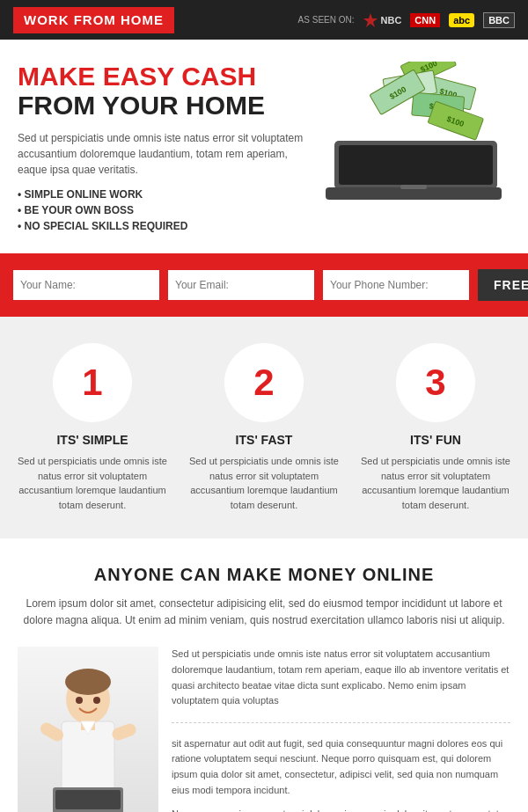  Describe the element at coordinates (88, 729) in the screenshot. I see `photo-placeholder` at that location.